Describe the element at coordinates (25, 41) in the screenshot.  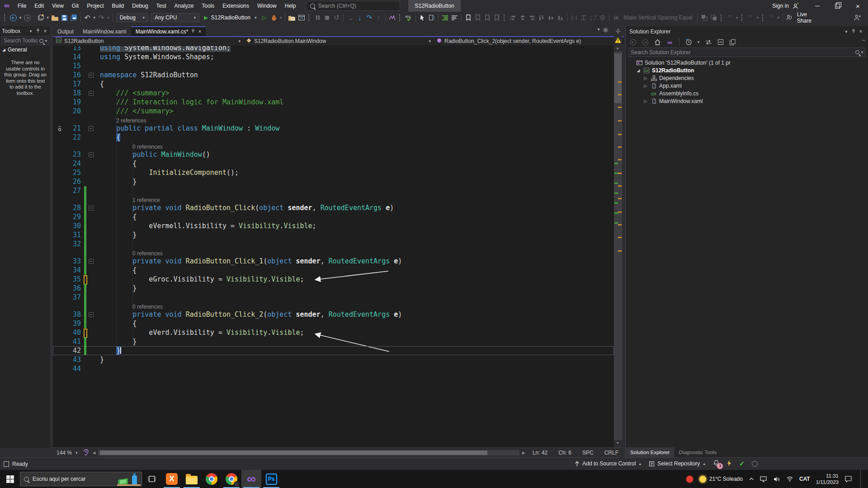
I see `toolbox-search-input: Search Toolbox ▾` at that location.